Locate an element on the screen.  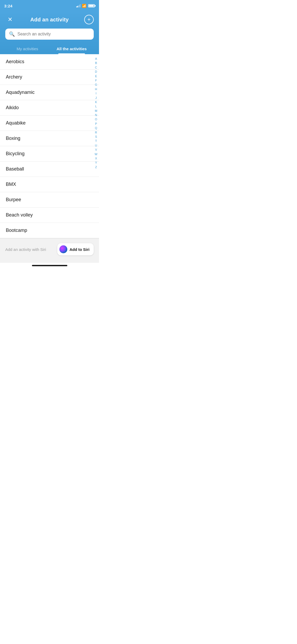
alpha-letter-a: A is located at coordinates (96, 59).